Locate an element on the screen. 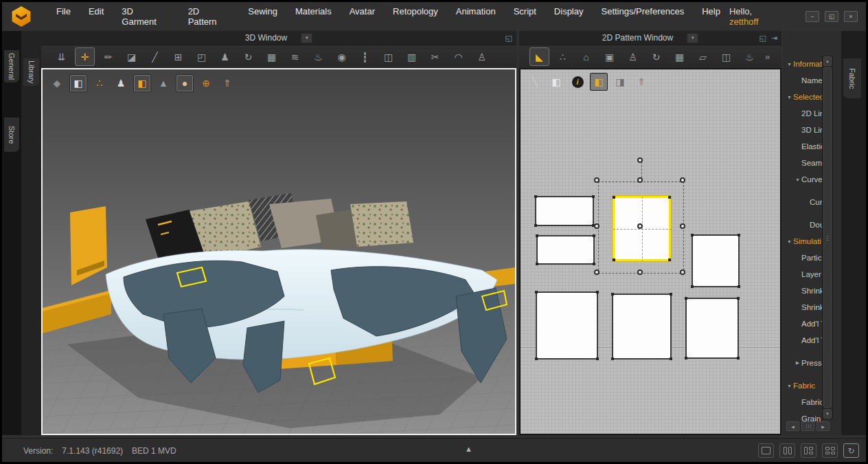 This screenshot has height=464, width=868. pin-scissors-tool: ✂ is located at coordinates (435, 56).